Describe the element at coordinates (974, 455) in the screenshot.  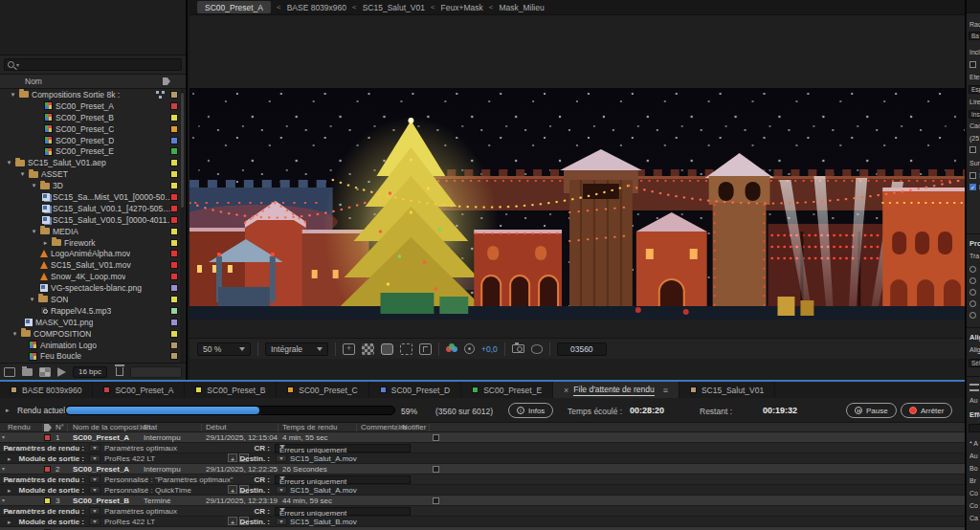
I see `effects-category: Au` at that location.